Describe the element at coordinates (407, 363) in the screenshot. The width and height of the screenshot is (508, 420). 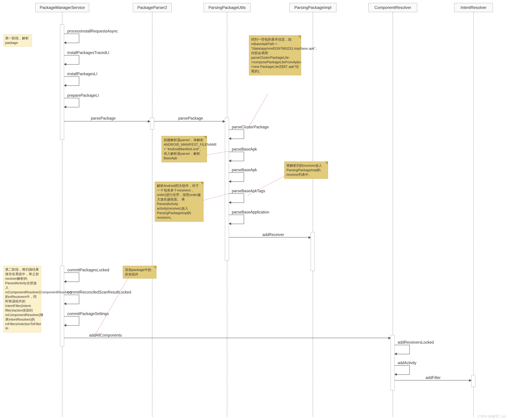
I see `selfcall-label: addActivity` at that location.